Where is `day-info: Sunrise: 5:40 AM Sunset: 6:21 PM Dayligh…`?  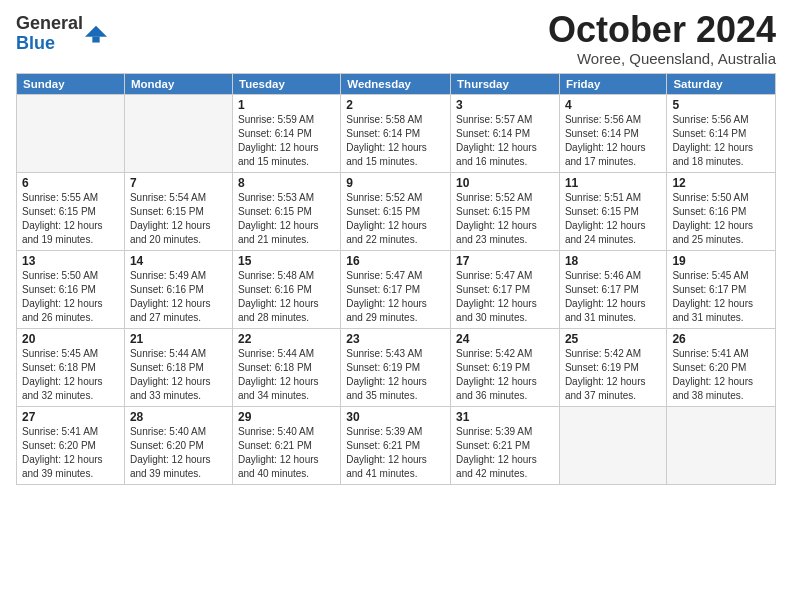
day-info: Sunrise: 5:40 AM Sunset: 6:21 PM Dayligh… is located at coordinates (286, 453).